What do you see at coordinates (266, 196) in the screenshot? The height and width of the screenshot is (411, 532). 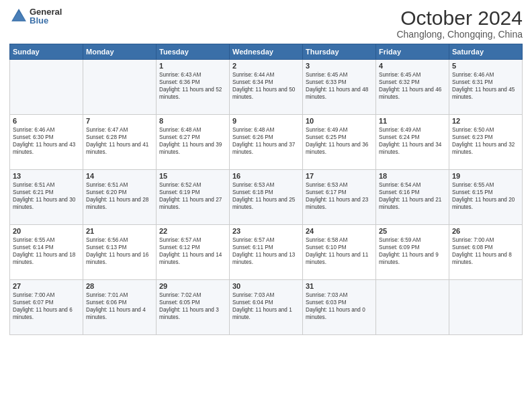 I see `cell-content: Sunrise: 6:53 AMSunset: 6:18 PMDaylight:…` at bounding box center [266, 196].